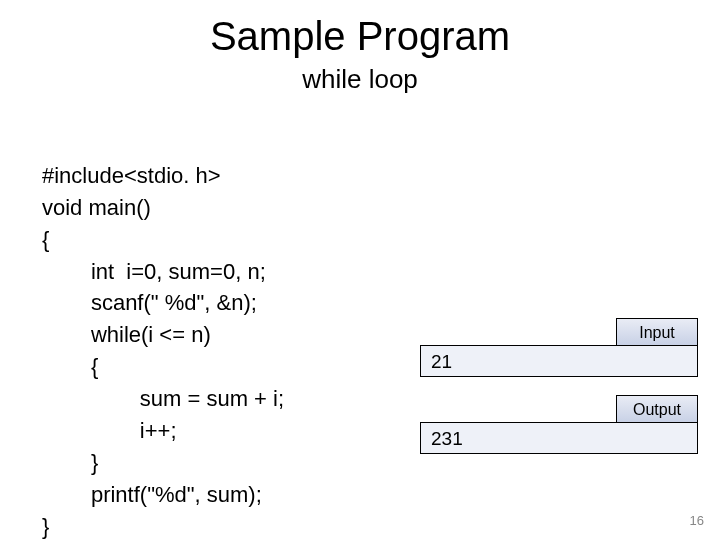  Describe the element at coordinates (360, 36) in the screenshot. I see `slide-title: Sample Program` at that location.